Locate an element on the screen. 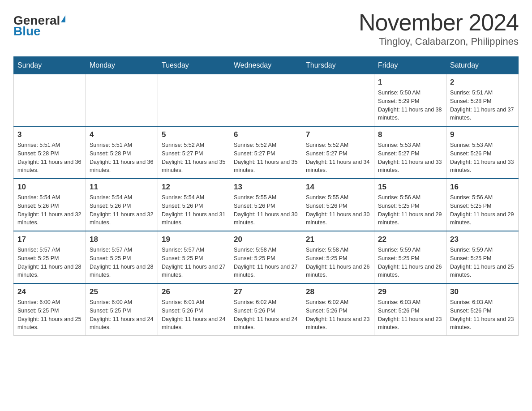 This screenshot has height=411, width=532. calendar-cell: 23Sunrise: 5:59 AMSunset: 5:25 PMDayligh… is located at coordinates (483, 257).